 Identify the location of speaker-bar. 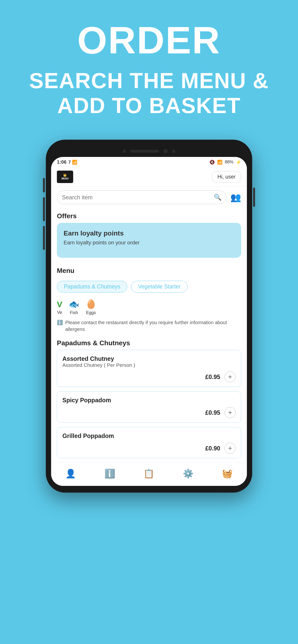
(145, 151).